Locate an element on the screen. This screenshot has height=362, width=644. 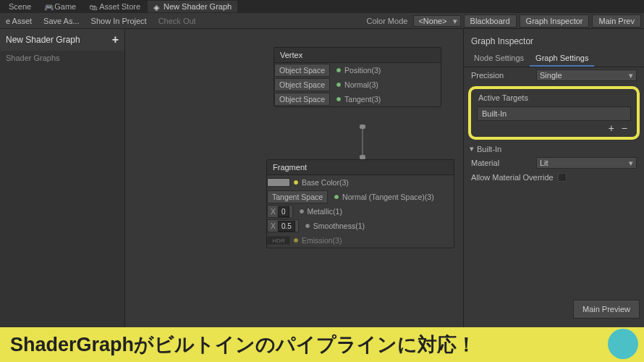
tab-shader-graph: ◈New Shader Graph is located at coordinates (192, 7).